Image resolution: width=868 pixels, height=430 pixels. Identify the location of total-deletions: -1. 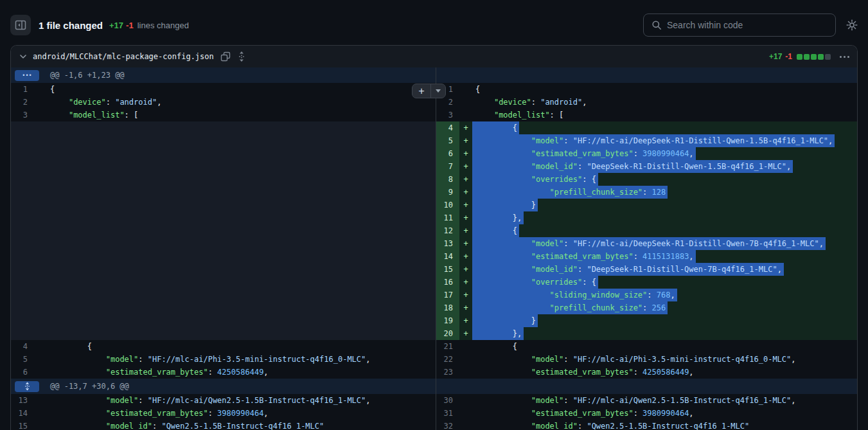
(130, 26).